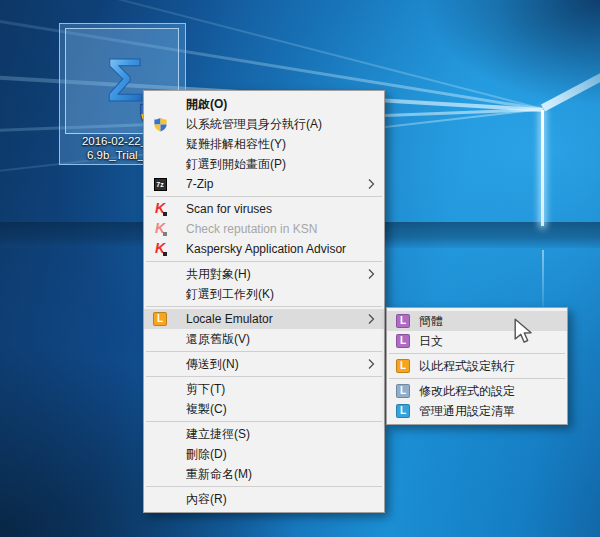 Image resolution: width=600 pixels, height=537 pixels. What do you see at coordinates (264, 454) in the screenshot?
I see `context-menu-item-delete: 刪除(D)` at bounding box center [264, 454].